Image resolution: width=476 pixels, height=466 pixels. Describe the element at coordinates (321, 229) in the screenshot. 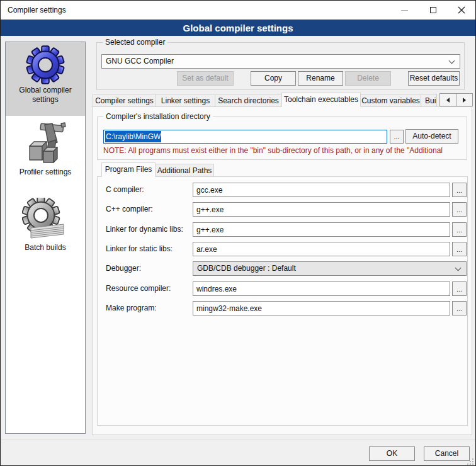

I see `dynamic-linker-input` at that location.